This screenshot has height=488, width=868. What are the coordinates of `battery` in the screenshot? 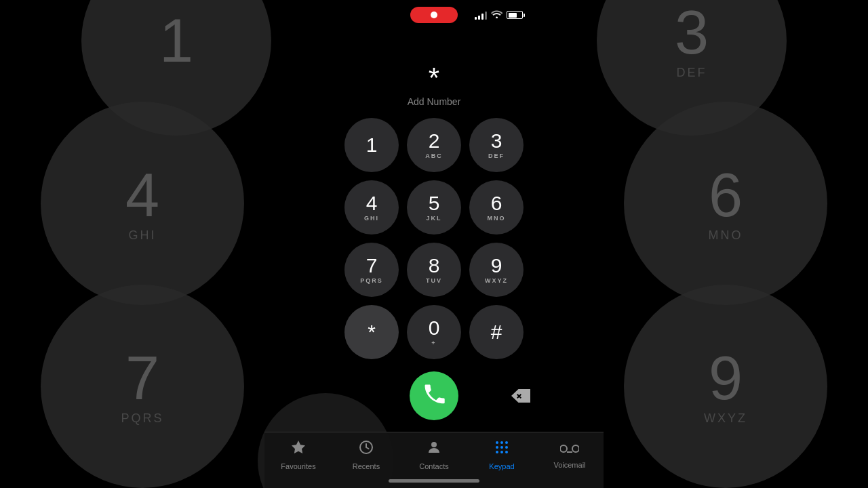 It's located at (515, 15).